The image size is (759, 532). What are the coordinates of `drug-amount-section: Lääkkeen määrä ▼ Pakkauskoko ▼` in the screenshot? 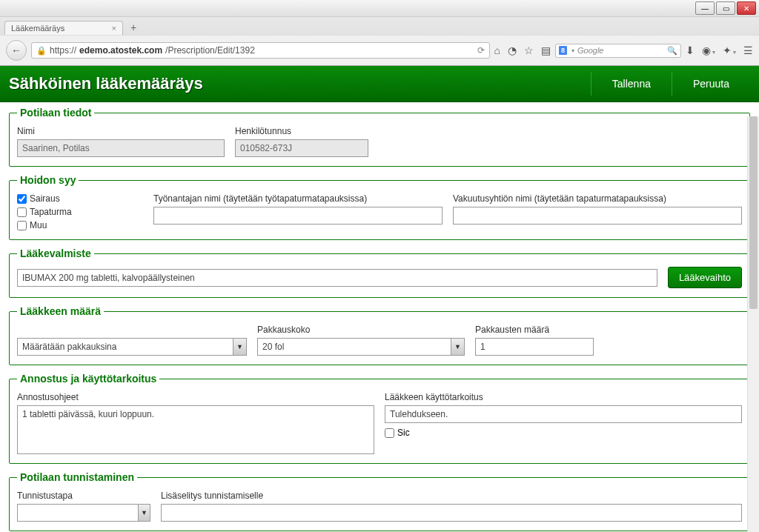 It's located at (380, 335).